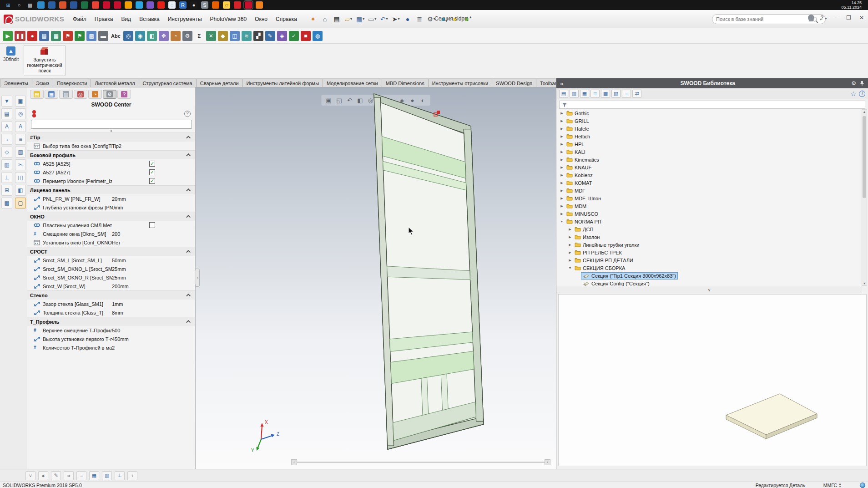  I want to click on swood-tab-help: ?, so click(124, 94).